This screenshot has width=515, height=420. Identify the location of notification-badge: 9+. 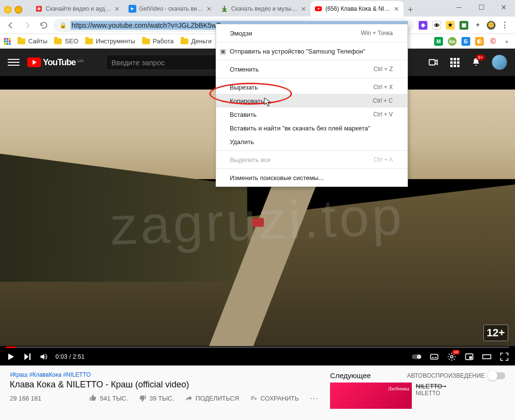
(480, 57).